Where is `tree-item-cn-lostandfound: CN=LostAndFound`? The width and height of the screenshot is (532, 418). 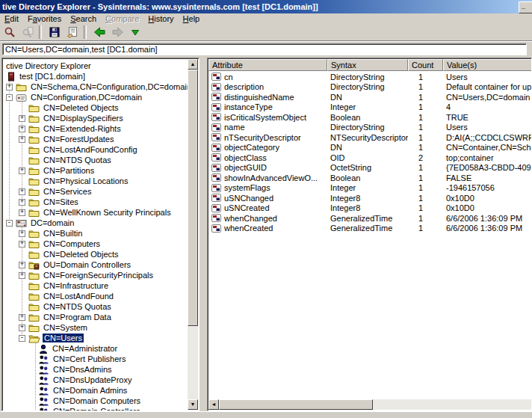
tree-item-cn-lostandfound: CN=LostAndFound is located at coordinates (96, 296).